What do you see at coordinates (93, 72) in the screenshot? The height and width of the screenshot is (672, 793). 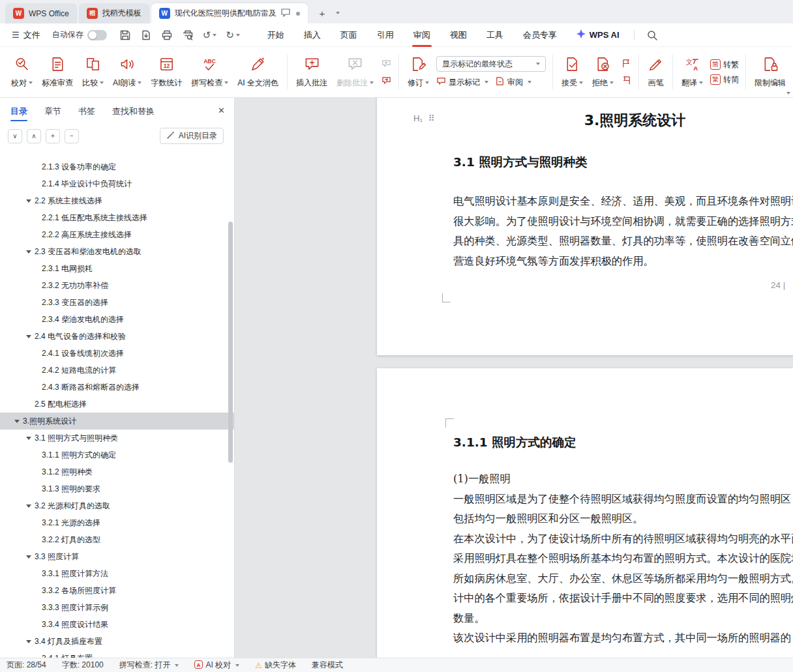 I see `compare-button: 比较` at bounding box center [93, 72].